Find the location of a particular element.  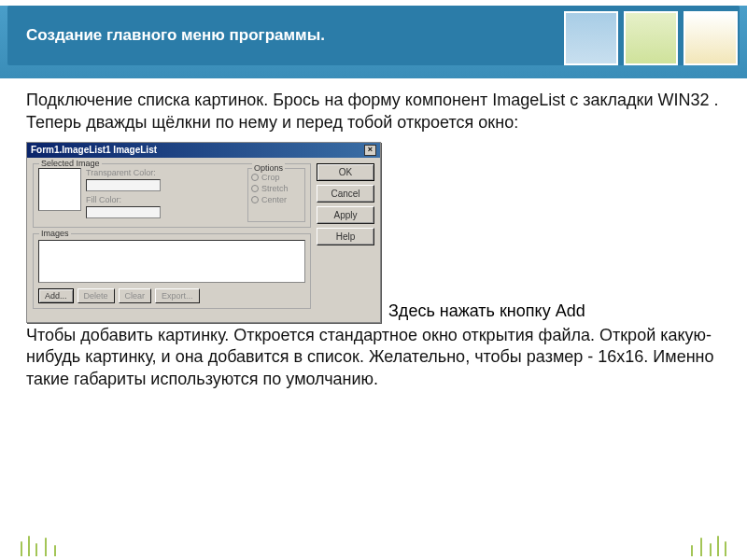

clear-button: Clear is located at coordinates (135, 296).